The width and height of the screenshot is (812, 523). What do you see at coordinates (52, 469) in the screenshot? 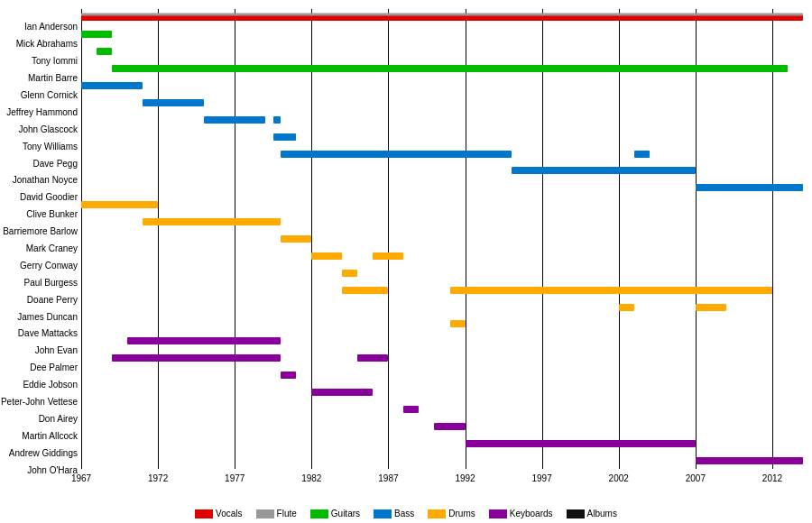
I see `y-label: John O'Hara` at bounding box center [52, 469].